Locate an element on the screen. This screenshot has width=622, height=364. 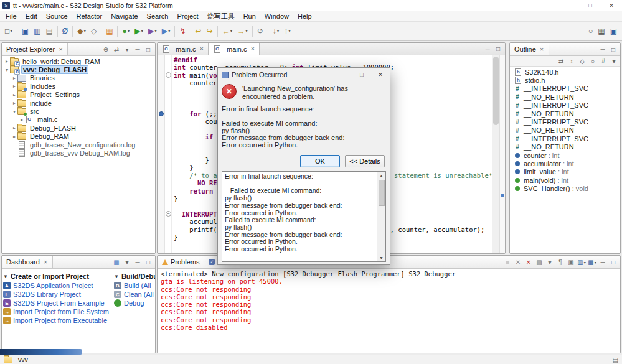
dialog-close-button: ✕ is located at coordinates (380, 75).